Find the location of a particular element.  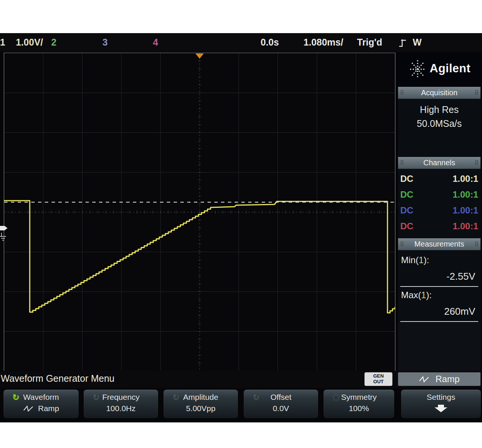

channel-3-coupling: DC is located at coordinates (407, 211).